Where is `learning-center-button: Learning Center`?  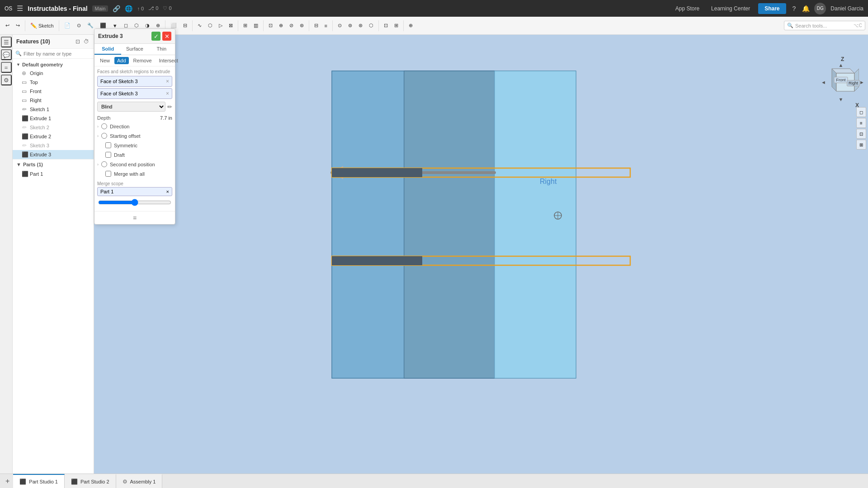
learning-center-button: Learning Center is located at coordinates (731, 9).